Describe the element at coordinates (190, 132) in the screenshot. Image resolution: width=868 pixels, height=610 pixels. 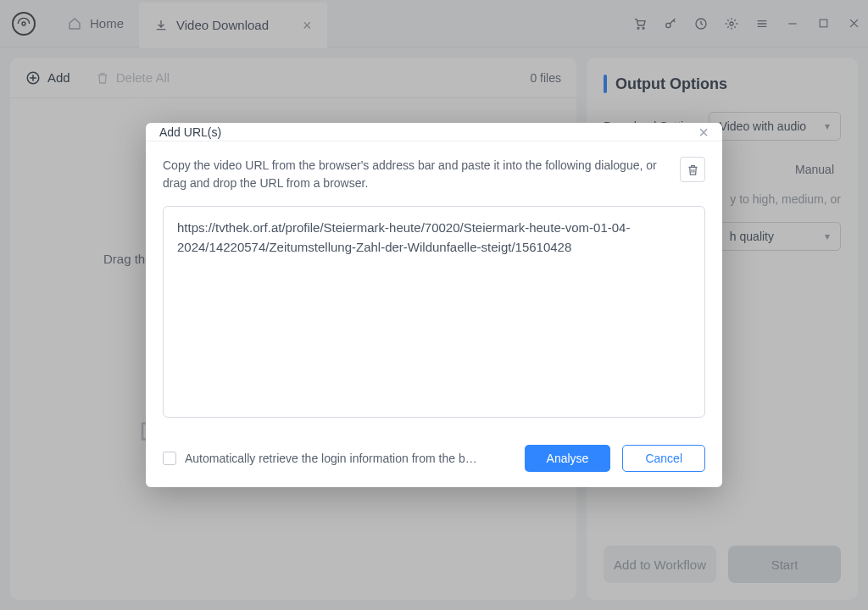
I see `modal-title: Add URL(s)` at that location.